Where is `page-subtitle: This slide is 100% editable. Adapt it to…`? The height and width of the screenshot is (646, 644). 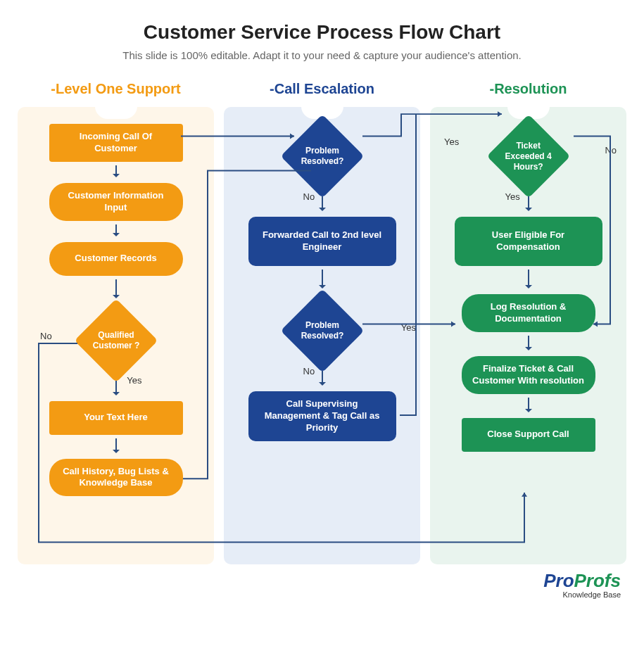
page-subtitle: This slide is 100% editable. Adapt it to… is located at coordinates (322, 55).